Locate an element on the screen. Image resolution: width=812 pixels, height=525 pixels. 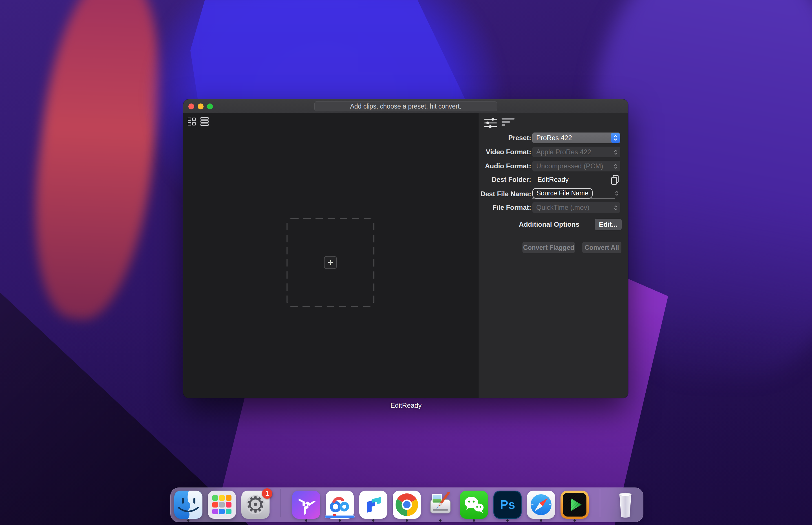
dest-folder-row: Dest Folder: EditReady is located at coordinates (554, 180).